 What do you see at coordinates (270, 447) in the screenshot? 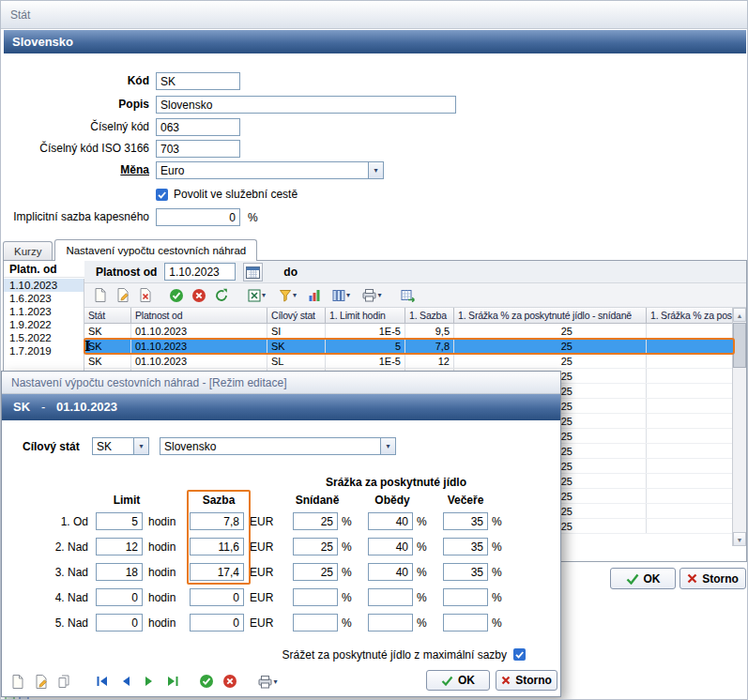
I see `cilovy-stat-name-input` at bounding box center [270, 447].